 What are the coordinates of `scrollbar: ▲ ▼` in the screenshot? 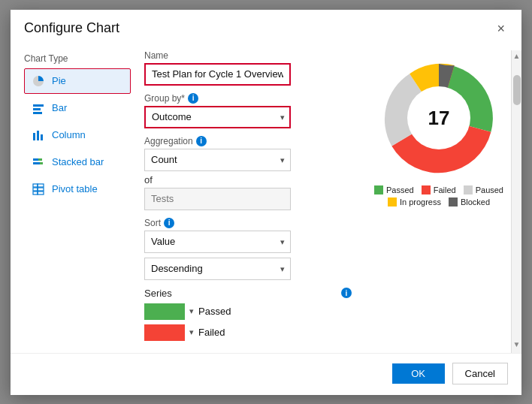 It's located at (516, 201).